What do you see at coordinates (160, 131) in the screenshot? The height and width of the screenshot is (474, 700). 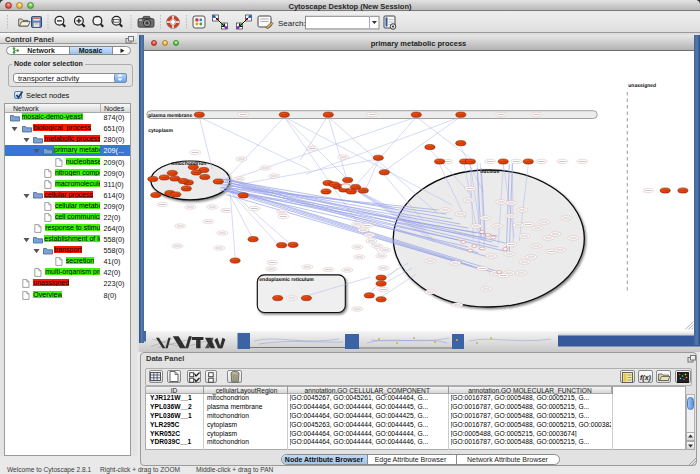 I see `svg-text: cytoplasm` at bounding box center [160, 131].